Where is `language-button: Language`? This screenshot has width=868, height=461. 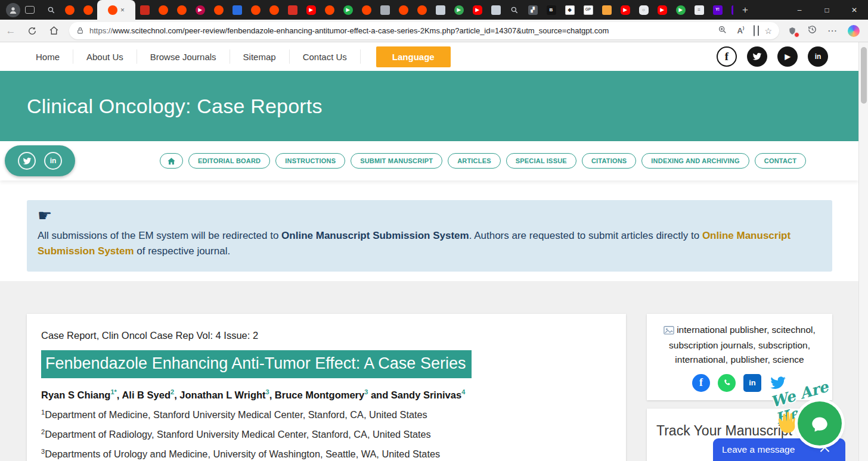
language-button: Language is located at coordinates (414, 57).